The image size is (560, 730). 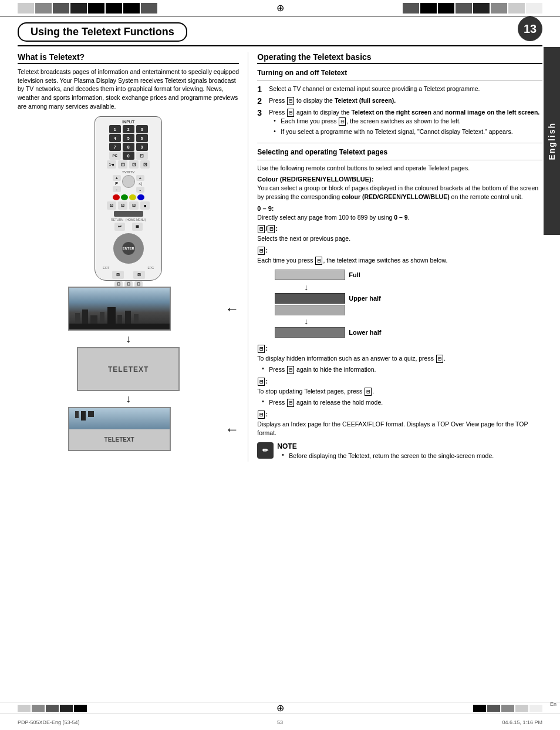 I want to click on building1, so click(x=77, y=318).